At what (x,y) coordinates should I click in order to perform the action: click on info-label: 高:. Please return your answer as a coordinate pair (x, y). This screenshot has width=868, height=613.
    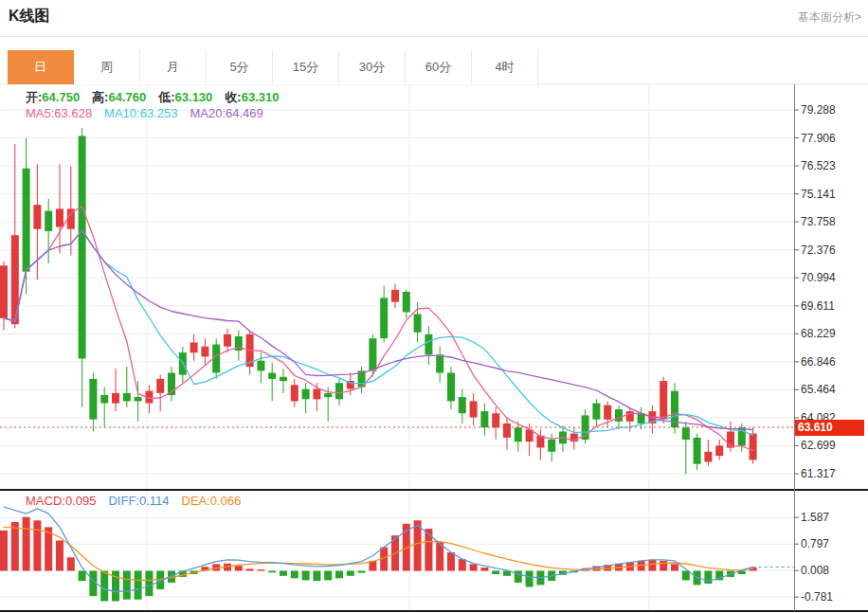
    Looking at the image, I should click on (100, 97).